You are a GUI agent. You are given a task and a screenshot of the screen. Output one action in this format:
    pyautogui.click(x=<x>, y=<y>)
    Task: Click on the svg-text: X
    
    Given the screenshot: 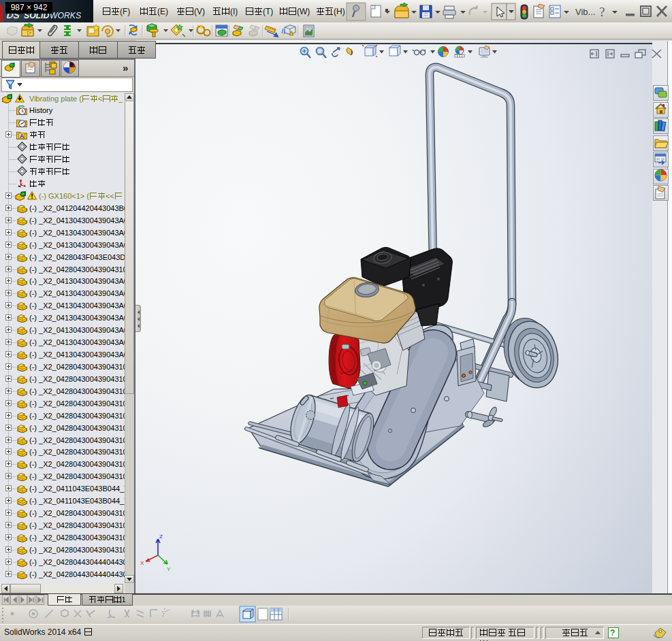 What is the action you would take?
    pyautogui.click(x=142, y=563)
    